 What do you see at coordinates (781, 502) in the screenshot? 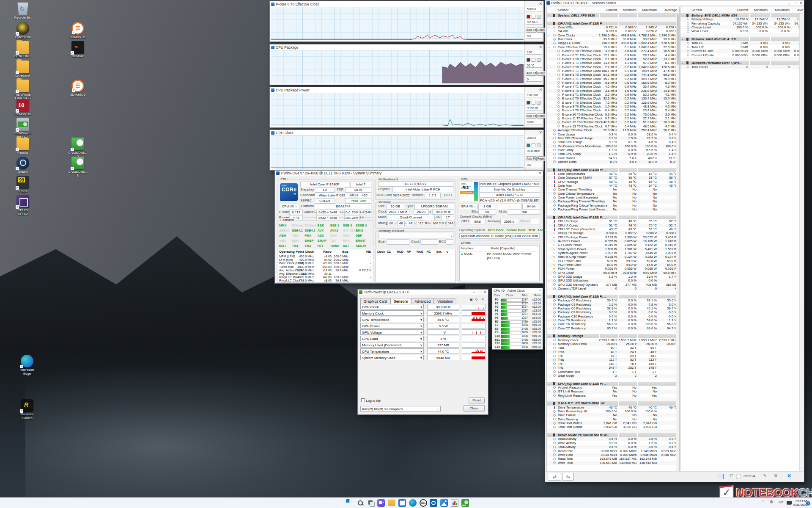
I see `tray-mute-icon: ◁✕` at bounding box center [781, 502].